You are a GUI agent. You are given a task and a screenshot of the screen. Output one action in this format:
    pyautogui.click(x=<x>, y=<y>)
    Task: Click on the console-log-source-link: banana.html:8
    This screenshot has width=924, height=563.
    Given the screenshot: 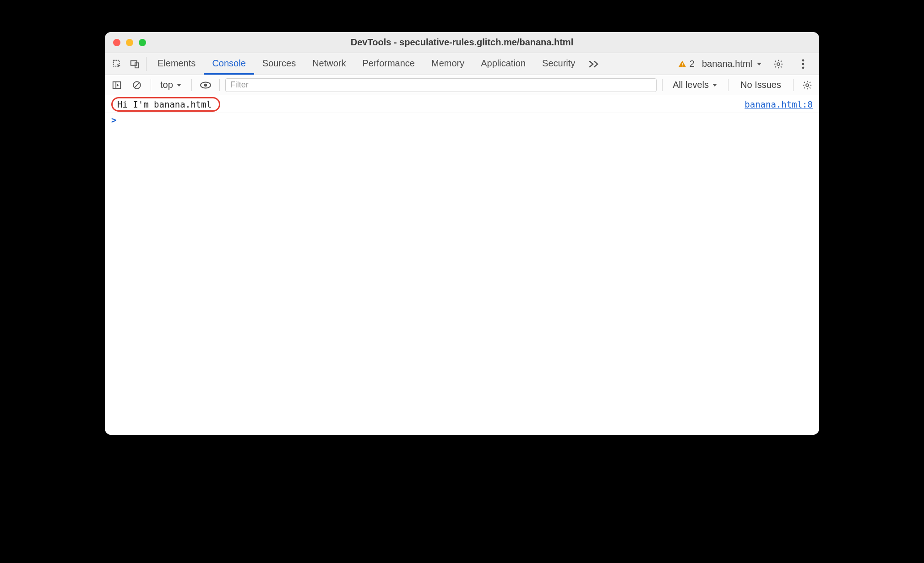 What is the action you would take?
    pyautogui.click(x=778, y=104)
    